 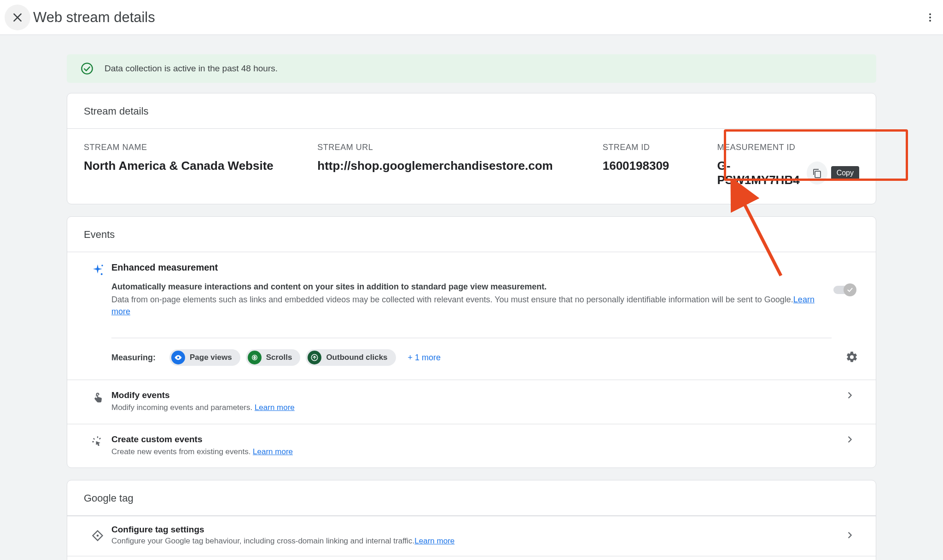 What do you see at coordinates (476, 439) in the screenshot?
I see `create-events-title: Create custom events` at bounding box center [476, 439].